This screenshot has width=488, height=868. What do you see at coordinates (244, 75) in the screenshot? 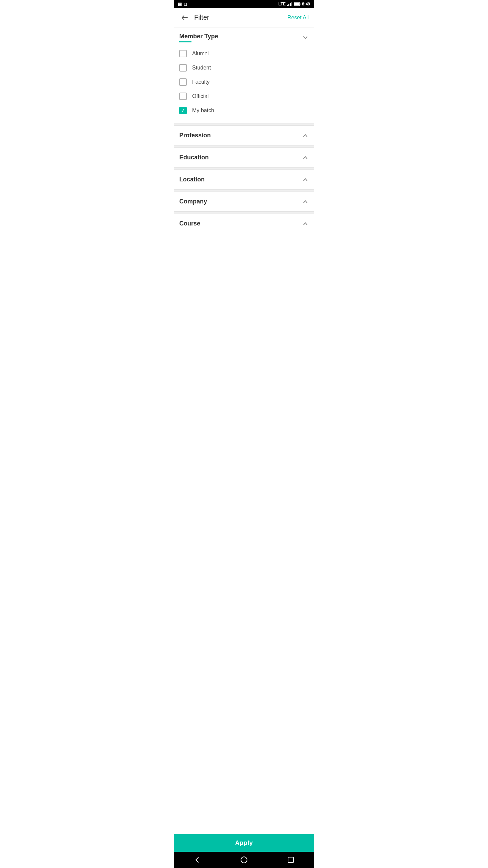
I see `member-type-section: Member Type Alumni Student Faculty Offic…` at bounding box center [244, 75].